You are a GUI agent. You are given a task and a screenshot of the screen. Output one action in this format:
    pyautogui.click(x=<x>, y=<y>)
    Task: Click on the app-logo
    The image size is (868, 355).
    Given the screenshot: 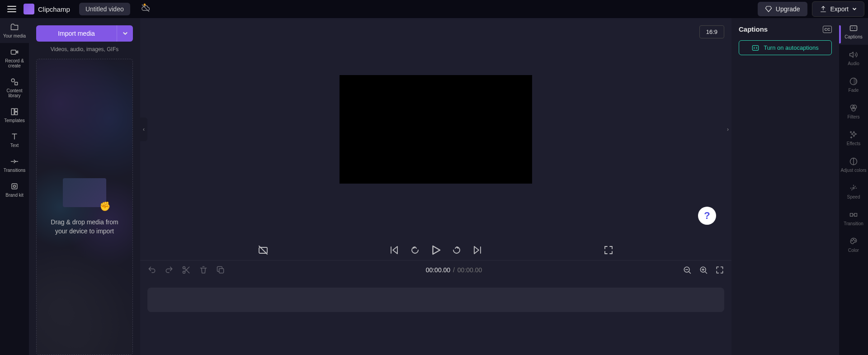 What is the action you would take?
    pyautogui.click(x=29, y=9)
    